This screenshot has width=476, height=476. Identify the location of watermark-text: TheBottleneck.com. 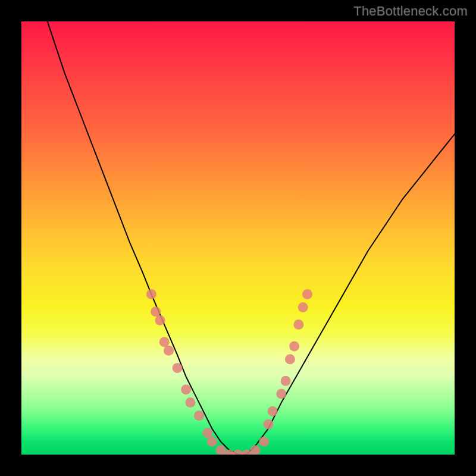
(411, 11).